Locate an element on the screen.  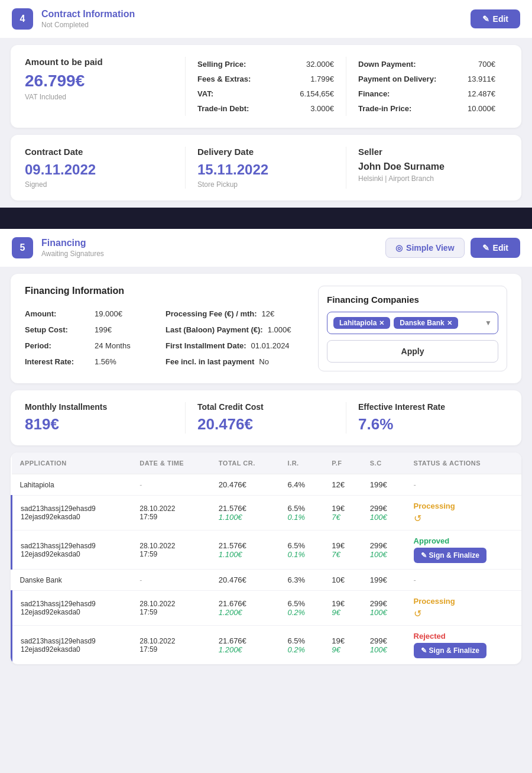
financing-header: 5 Financing Awaiting Signatures ◎ Simple… is located at coordinates (266, 248).